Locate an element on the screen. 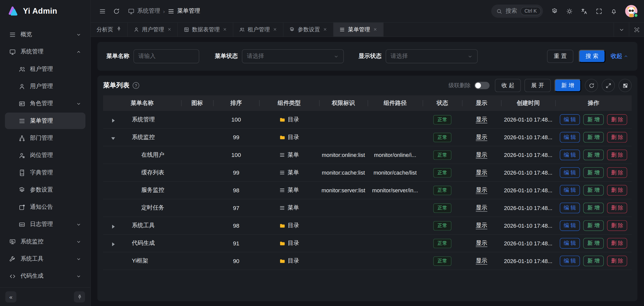  cascade-delete-toggle is located at coordinates (482, 85).